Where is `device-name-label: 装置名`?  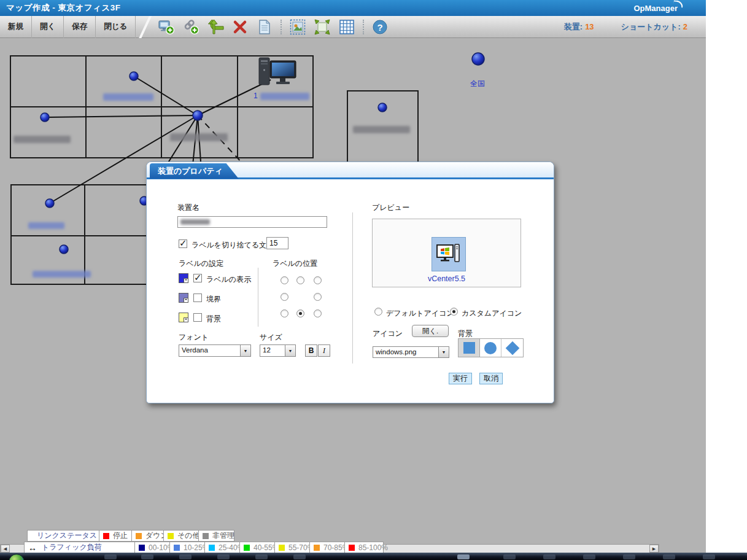 device-name-label: 装置名 is located at coordinates (188, 208).